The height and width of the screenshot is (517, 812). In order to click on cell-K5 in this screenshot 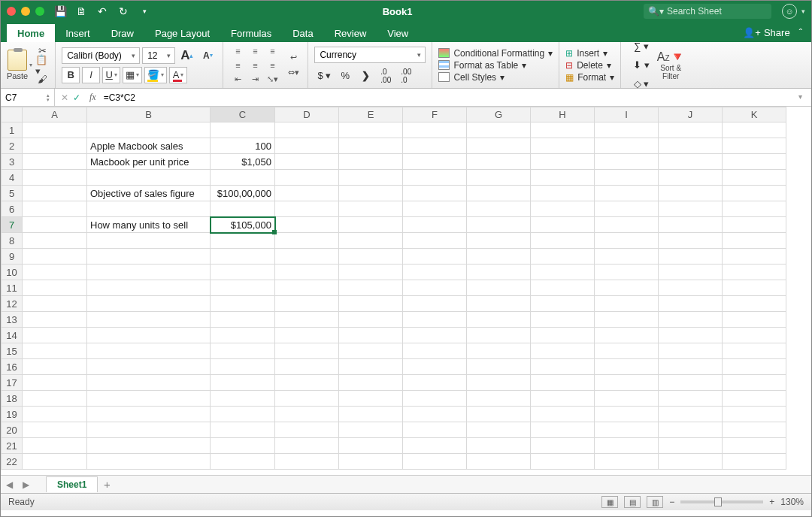, I will do `click(755, 194)`.